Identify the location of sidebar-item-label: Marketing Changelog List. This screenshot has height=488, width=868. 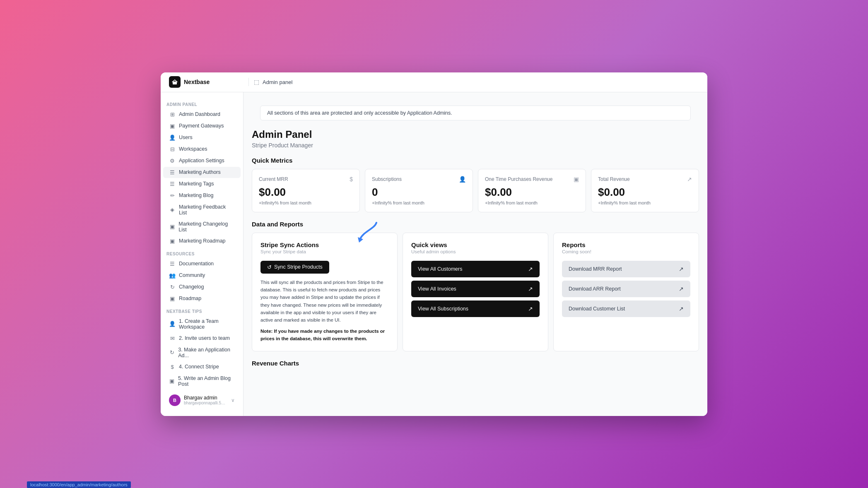
(207, 227).